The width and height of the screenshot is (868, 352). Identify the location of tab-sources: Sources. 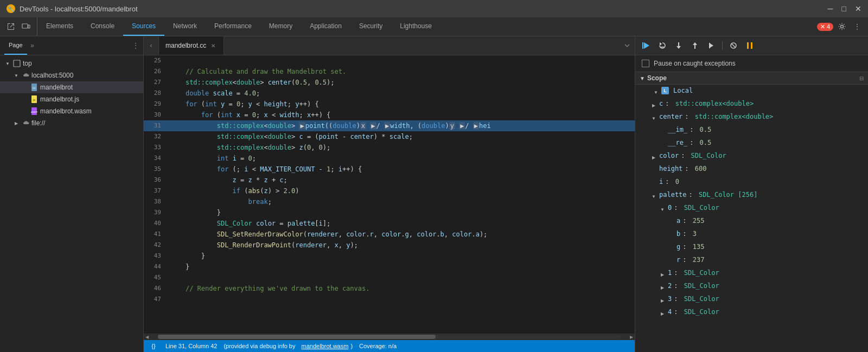
(144, 27).